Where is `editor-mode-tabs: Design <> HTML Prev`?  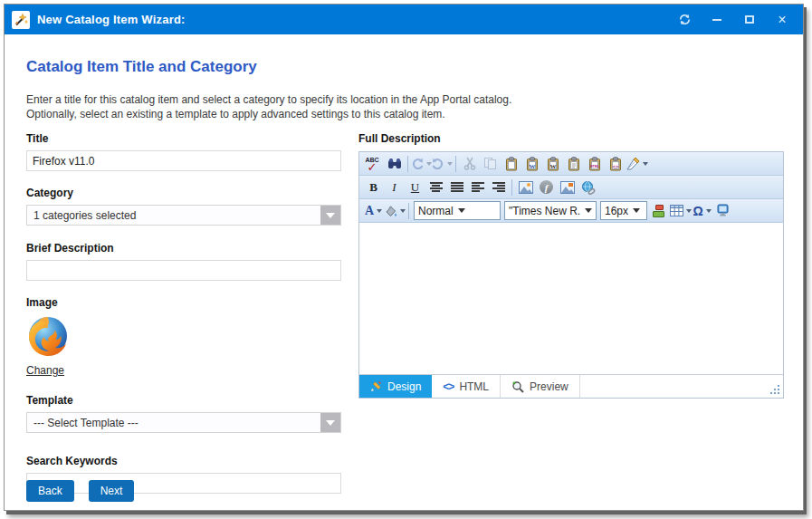 editor-mode-tabs: Design <> HTML Prev is located at coordinates (571, 386).